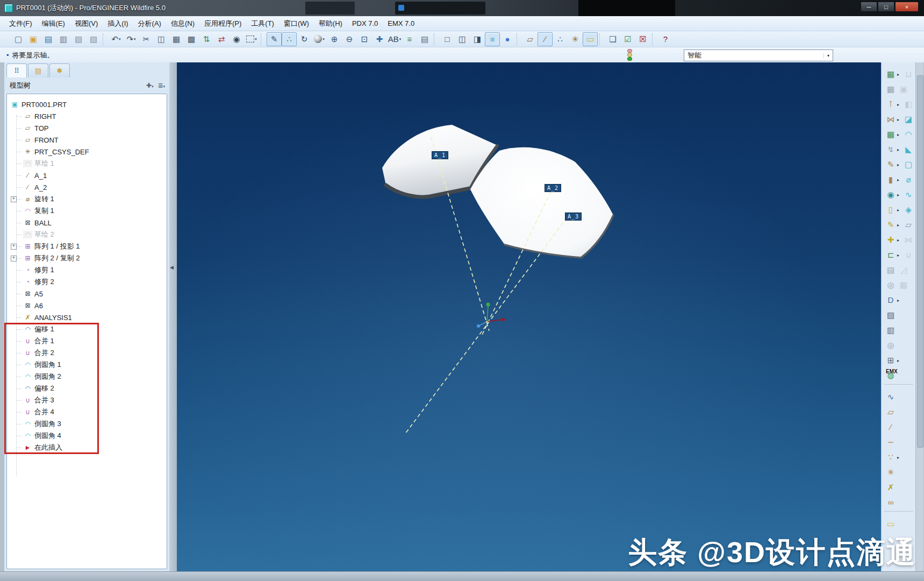  What do you see at coordinates (223, 24) in the screenshot?
I see `menu-applications: 应用程序(P)` at bounding box center [223, 24].